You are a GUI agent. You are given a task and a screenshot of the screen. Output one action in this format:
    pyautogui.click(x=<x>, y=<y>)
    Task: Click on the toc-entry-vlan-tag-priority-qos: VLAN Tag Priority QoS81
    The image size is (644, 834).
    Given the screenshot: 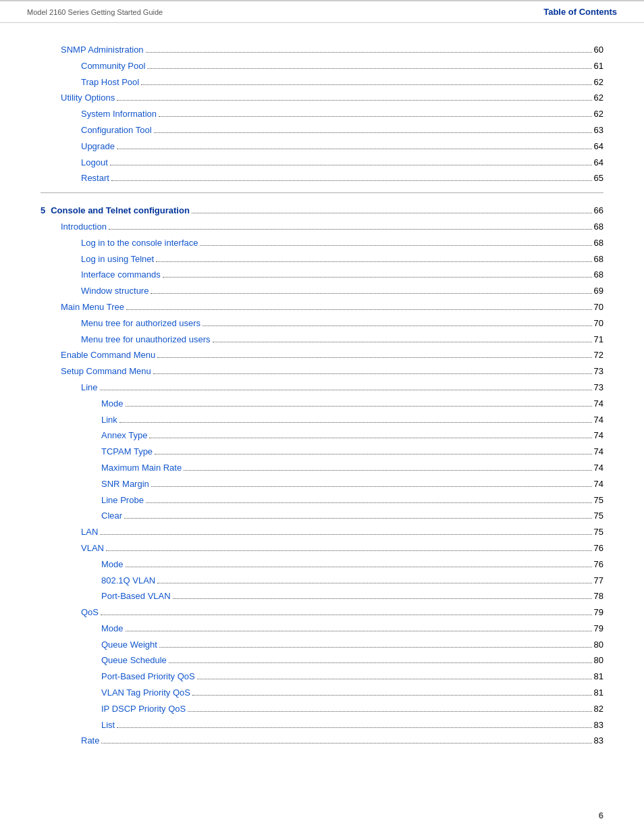 What is the action you would take?
    pyautogui.click(x=322, y=693)
    